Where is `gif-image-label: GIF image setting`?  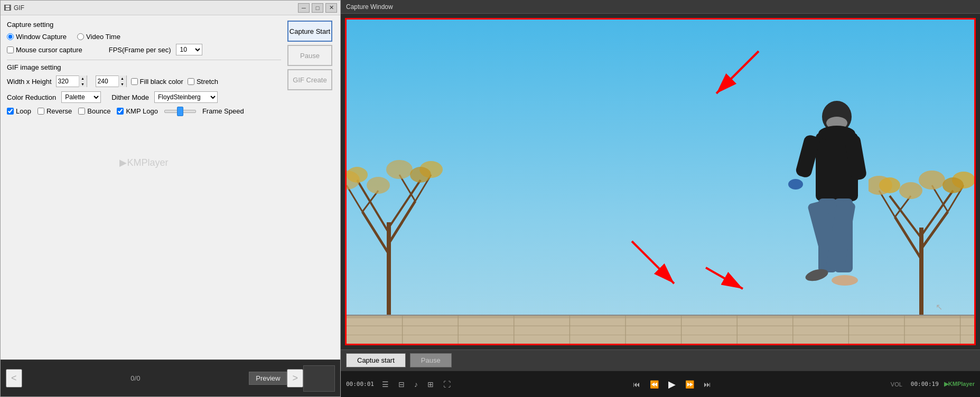 gif-image-label: GIF image setting is located at coordinates (144, 68).